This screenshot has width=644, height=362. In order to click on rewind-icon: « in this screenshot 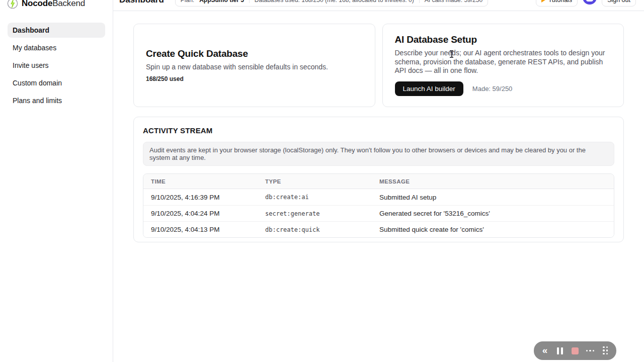, I will do `click(545, 350)`.